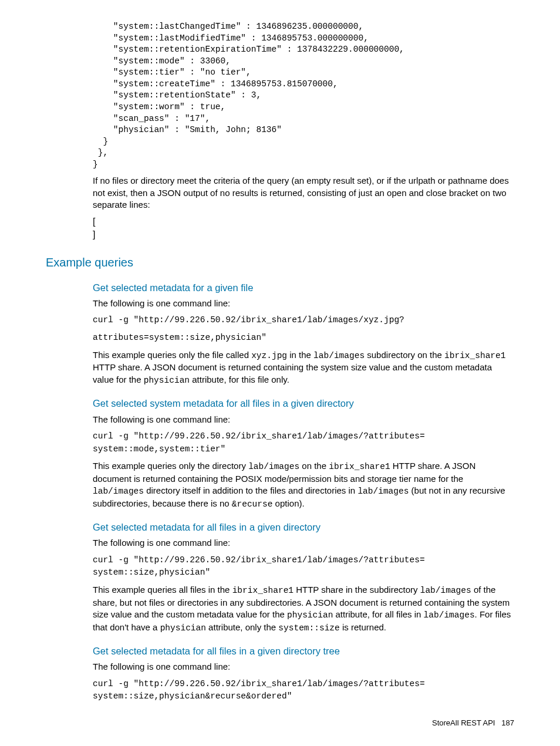 The width and height of the screenshot is (560, 746). I want to click on ex2-text: on the, so click(314, 466).